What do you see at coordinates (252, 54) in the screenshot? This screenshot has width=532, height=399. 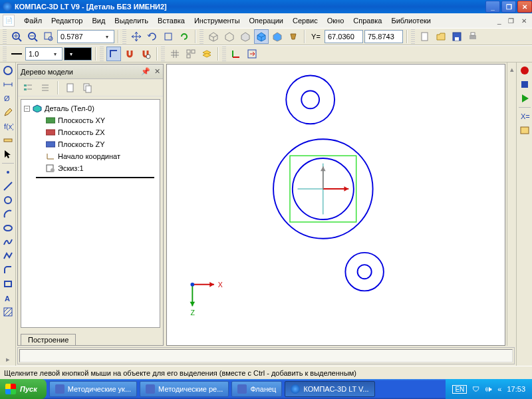 I see `sketch-exit-icon` at bounding box center [252, 54].